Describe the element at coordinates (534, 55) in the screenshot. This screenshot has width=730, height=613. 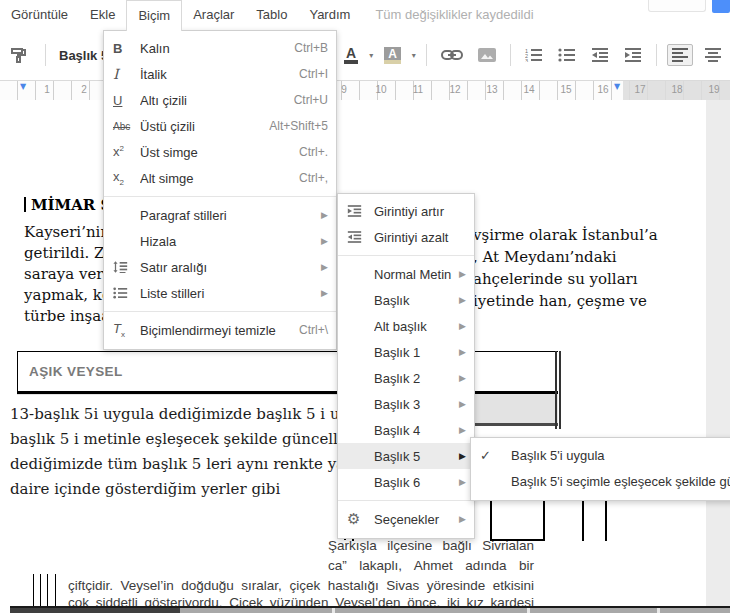
I see `numbered-list-button: 123` at that location.